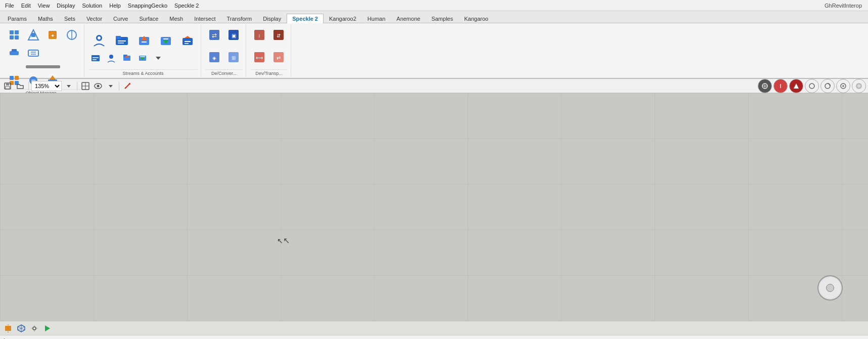  I want to click on devconv-icon-3: ◈, so click(214, 57).